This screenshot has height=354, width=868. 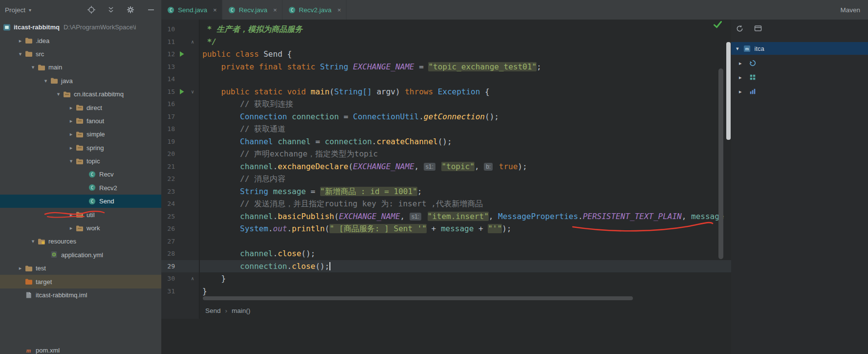 What do you see at coordinates (81, 174) in the screenshot?
I see `tree-item-recv: CRecv` at bounding box center [81, 174].